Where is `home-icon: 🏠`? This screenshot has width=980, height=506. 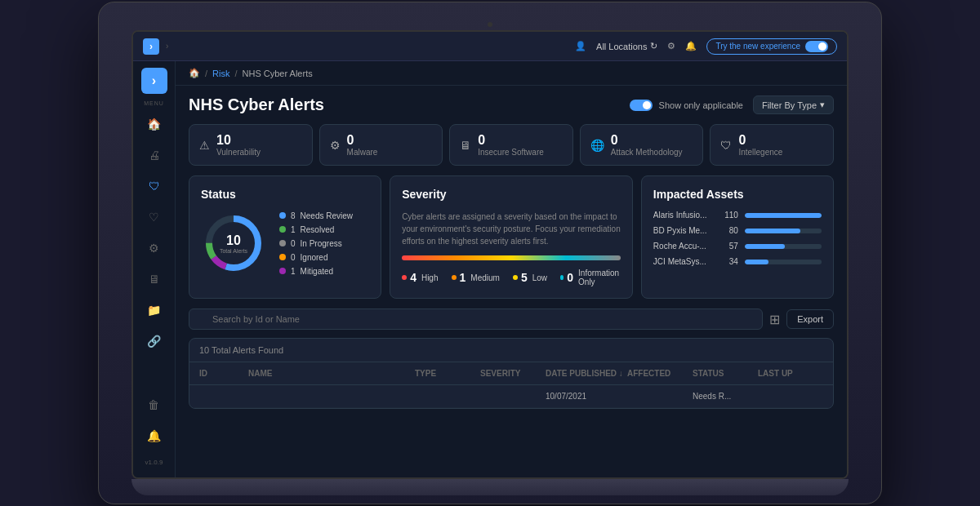
home-icon: 🏠 is located at coordinates (194, 73).